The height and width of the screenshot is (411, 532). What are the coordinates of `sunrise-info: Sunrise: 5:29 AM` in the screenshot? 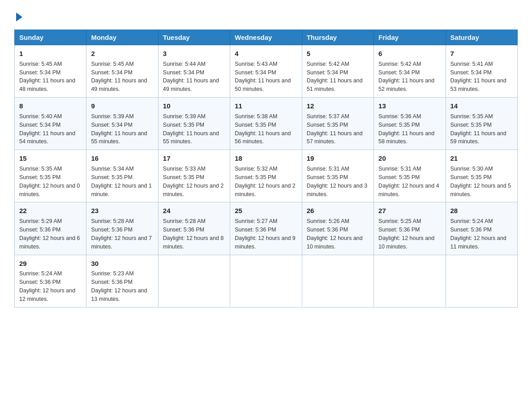 It's located at (40, 221).